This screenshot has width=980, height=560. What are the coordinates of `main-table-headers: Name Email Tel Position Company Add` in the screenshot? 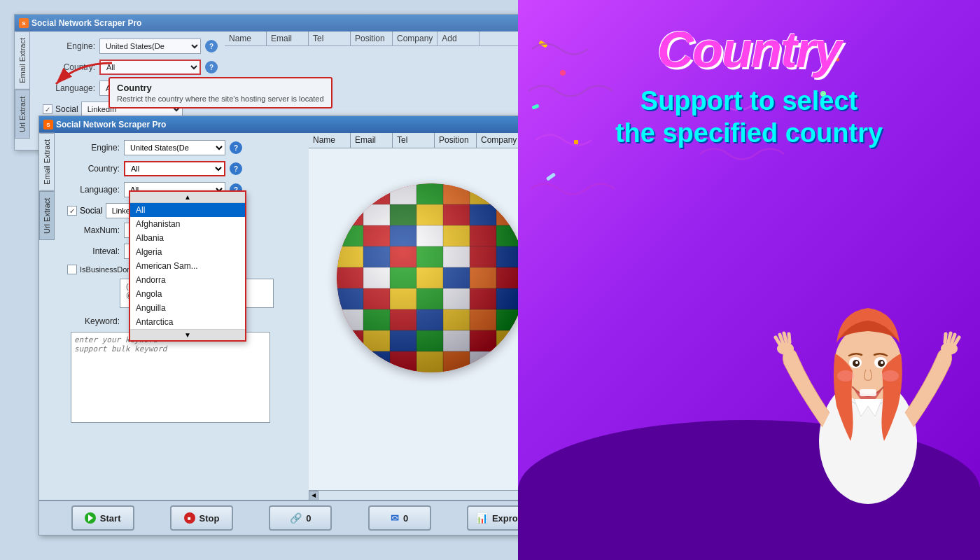 It's located at (413, 141).